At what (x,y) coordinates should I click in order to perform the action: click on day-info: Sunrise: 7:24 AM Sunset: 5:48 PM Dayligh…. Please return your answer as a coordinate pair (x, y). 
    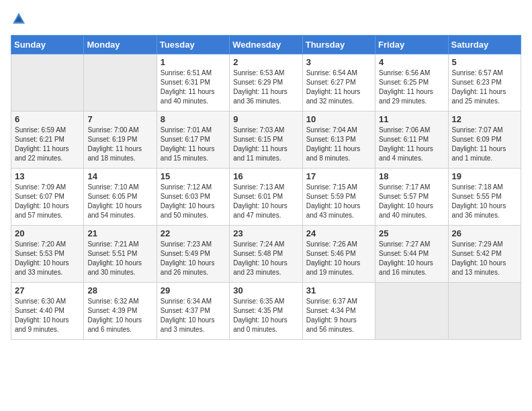
    Looking at the image, I should click on (266, 259).